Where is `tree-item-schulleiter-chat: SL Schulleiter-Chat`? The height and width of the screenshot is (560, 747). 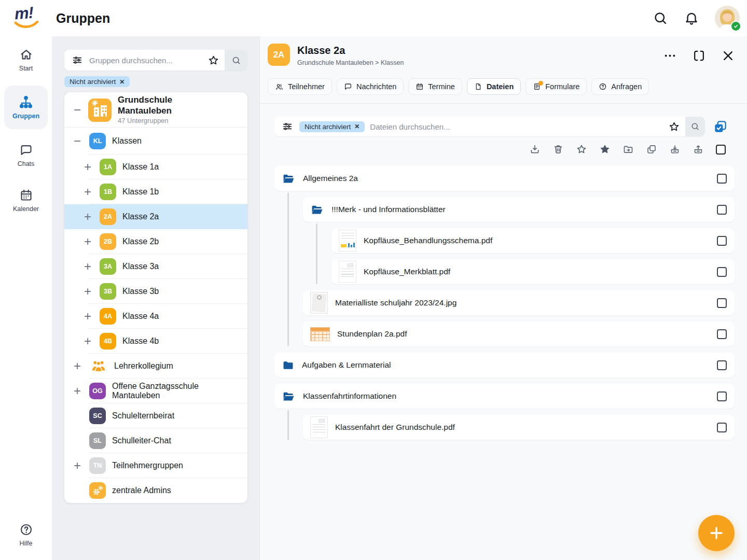
tree-item-schulleiter-chat: SL Schulleiter-Chat is located at coordinates (156, 441).